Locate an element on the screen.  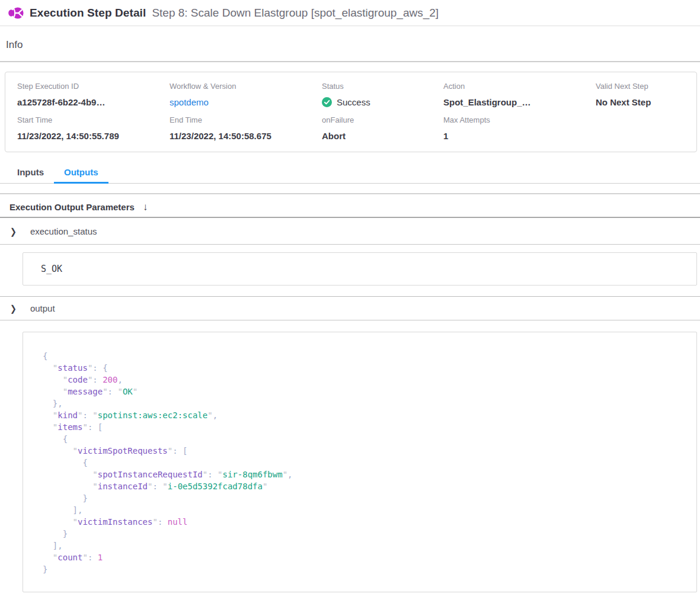
field-value: 11/23/2022, 14:50:58.675 is located at coordinates (245, 136).